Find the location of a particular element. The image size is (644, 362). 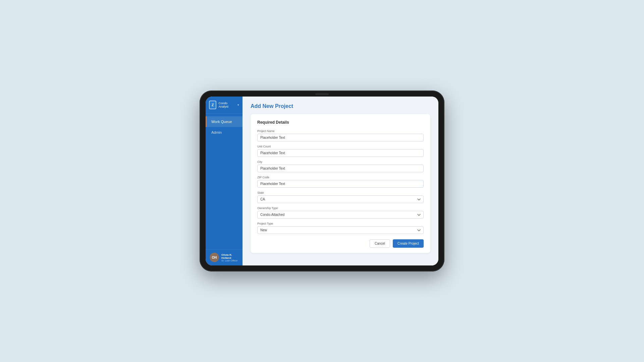

city-input is located at coordinates (340, 168).